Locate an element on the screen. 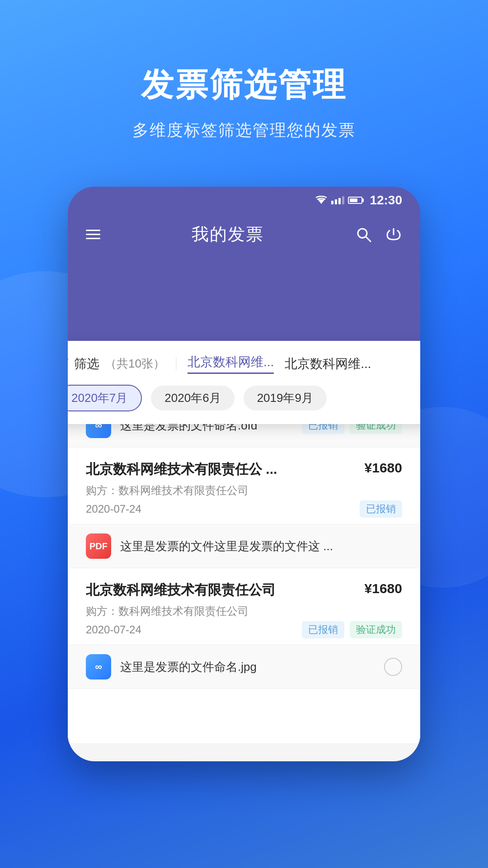 The image size is (488, 868). invoice-amount-2: ¥1680 is located at coordinates (383, 468).